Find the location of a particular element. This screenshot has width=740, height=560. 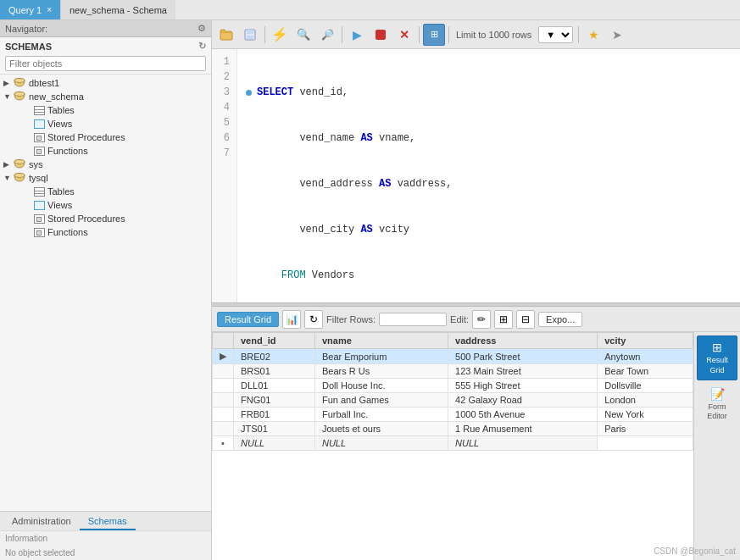

refresh-icon: ↻ is located at coordinates (202, 46).